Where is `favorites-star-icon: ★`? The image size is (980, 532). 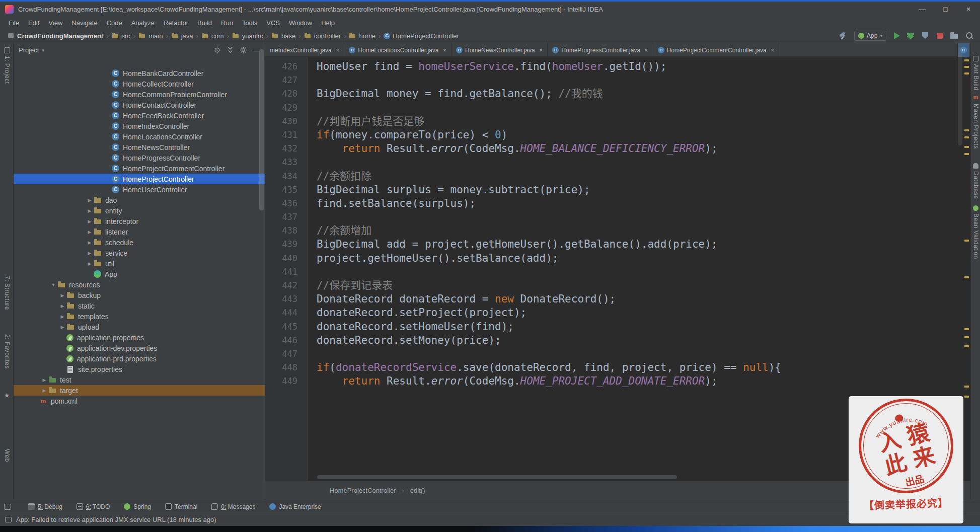
favorites-star-icon: ★ is located at coordinates (7, 396).